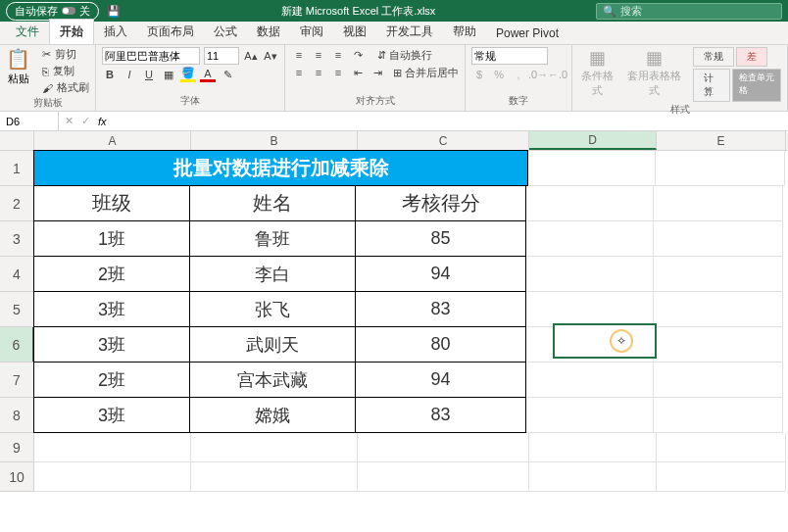 This screenshot has width=788, height=532. What do you see at coordinates (441, 380) in the screenshot?
I see `cell-c7: 94` at bounding box center [441, 380].